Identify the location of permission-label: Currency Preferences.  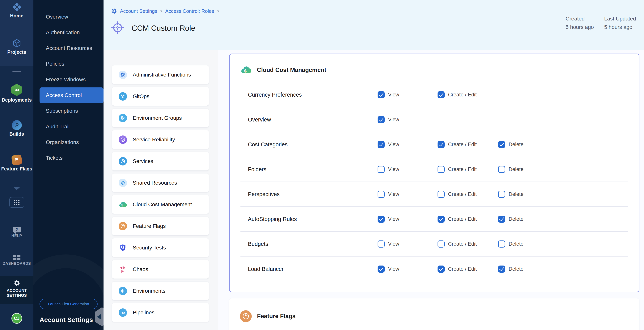
(275, 95).